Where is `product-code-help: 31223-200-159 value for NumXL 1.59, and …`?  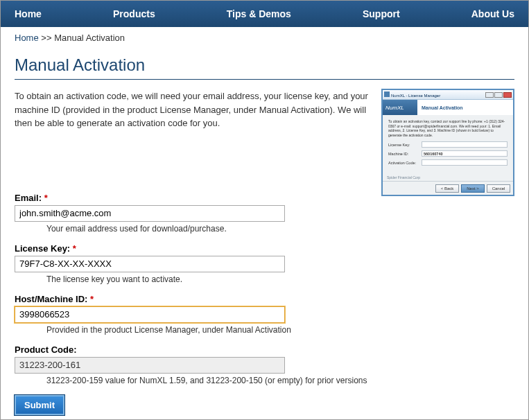 product-code-help: 31223-200-159 value for NumXL 1.59, and … is located at coordinates (280, 380).